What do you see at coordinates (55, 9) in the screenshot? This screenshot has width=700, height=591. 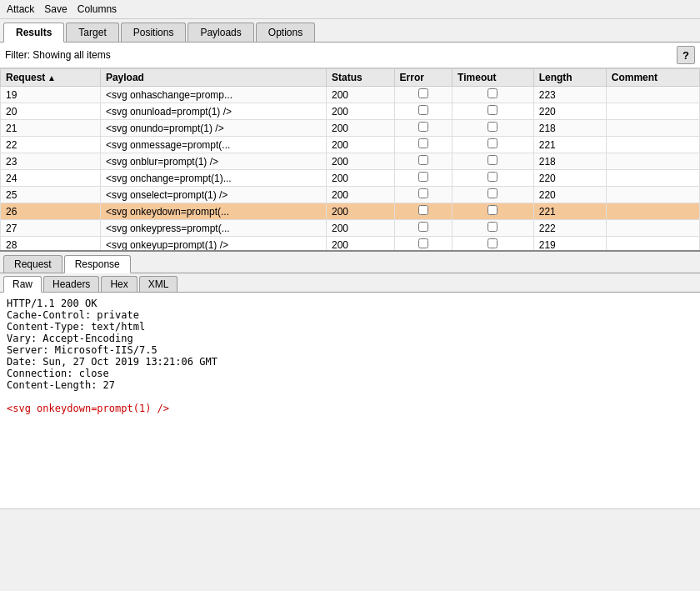 I see `menu-save: Save` at bounding box center [55, 9].